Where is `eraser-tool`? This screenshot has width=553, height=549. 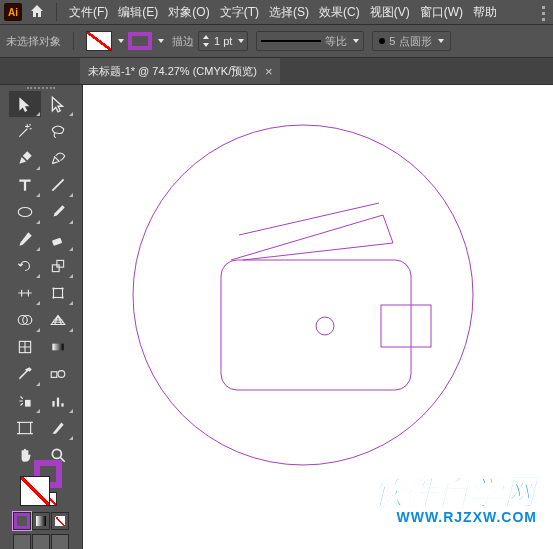 eraser-tool is located at coordinates (58, 239).